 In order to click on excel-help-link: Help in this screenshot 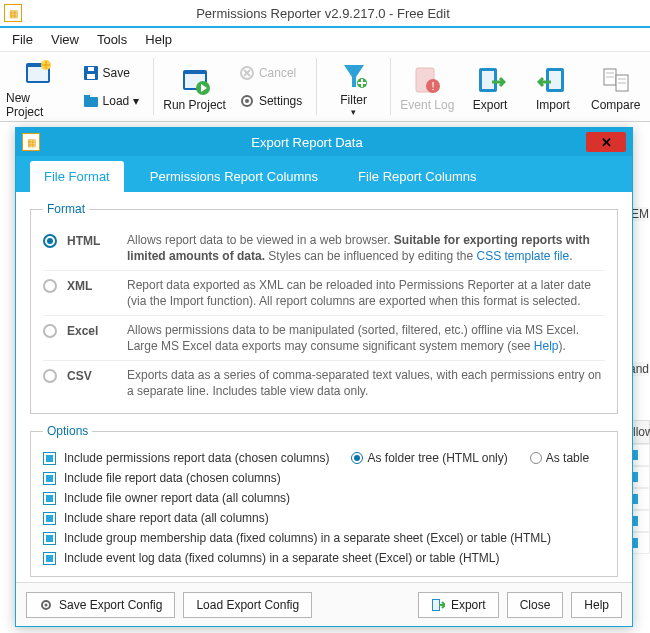, I will do `click(546, 346)`.